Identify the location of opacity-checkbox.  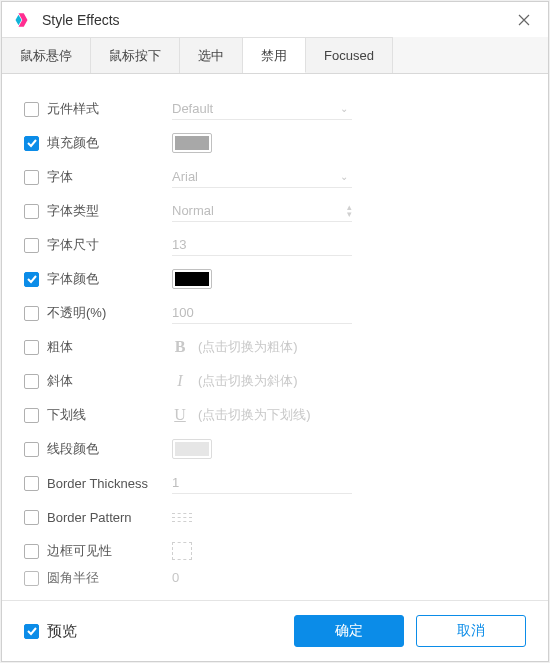
(32, 314).